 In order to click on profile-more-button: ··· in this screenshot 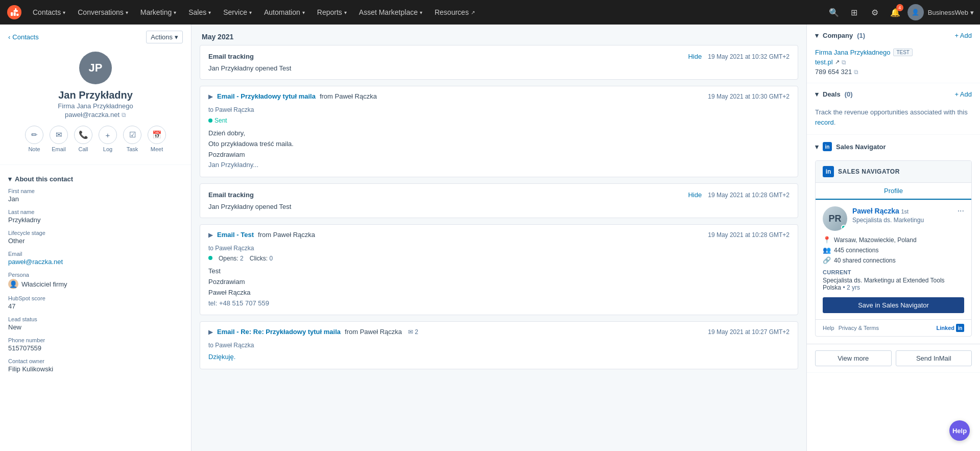, I will do `click(961, 211)`.